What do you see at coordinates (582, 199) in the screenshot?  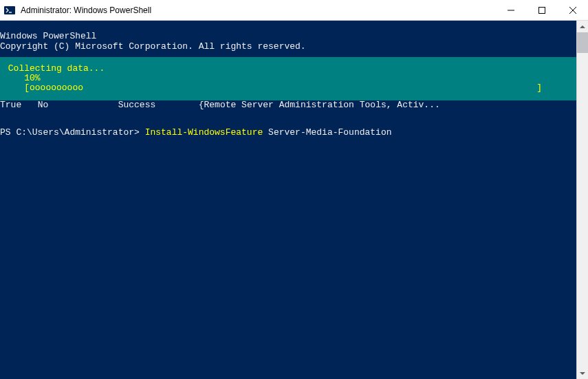 I see `vertical-scrollbar` at bounding box center [582, 199].